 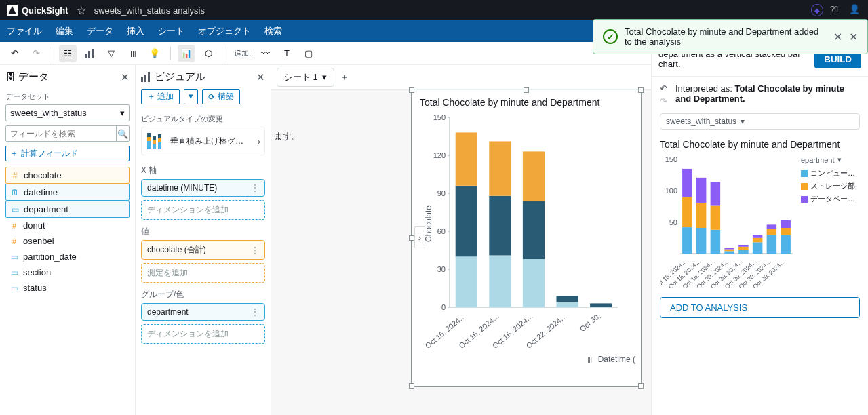 What do you see at coordinates (24, 31) in the screenshot?
I see `menu-file: ファイル` at bounding box center [24, 31].